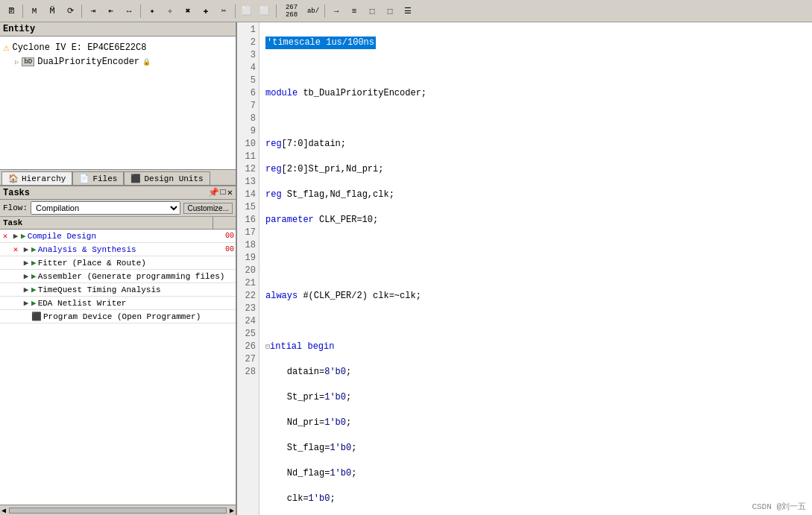 The height and width of the screenshot is (515, 812). I want to click on task-expand-compile: ▶, so click(16, 236).